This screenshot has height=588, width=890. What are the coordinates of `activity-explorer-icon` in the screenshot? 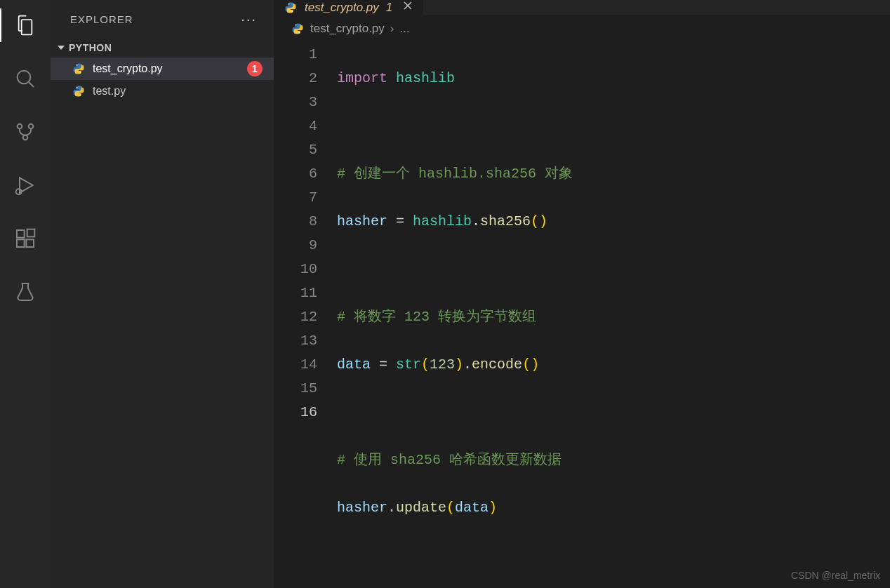 It's located at (25, 25).